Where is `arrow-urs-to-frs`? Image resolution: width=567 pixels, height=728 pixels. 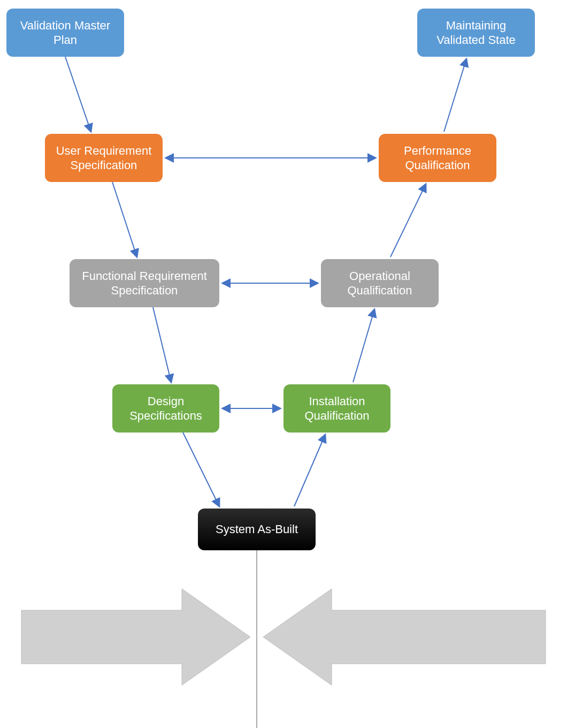 arrow-urs-to-frs is located at coordinates (125, 219).